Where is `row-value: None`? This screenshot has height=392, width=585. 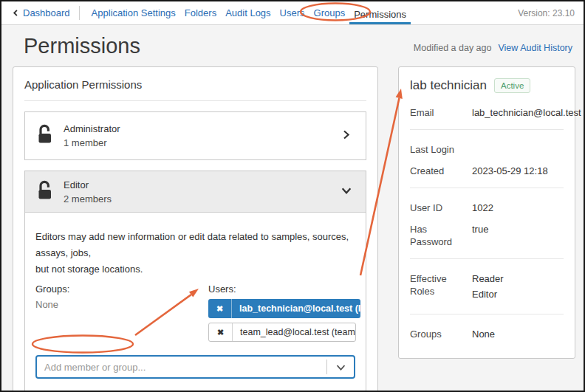 row-value: None is located at coordinates (518, 334).